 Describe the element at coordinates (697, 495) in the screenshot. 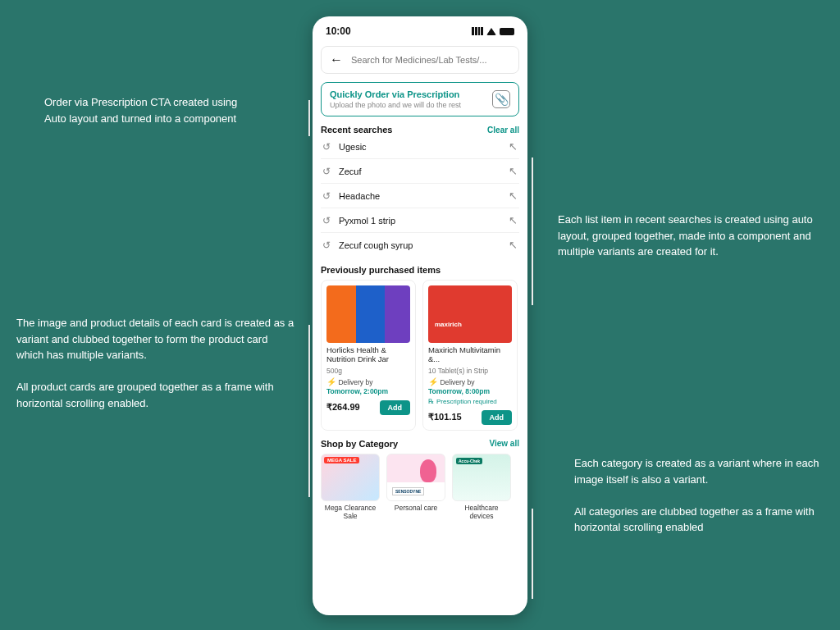

I see `annotation-categories: Each category is created as a variant wh…` at that location.